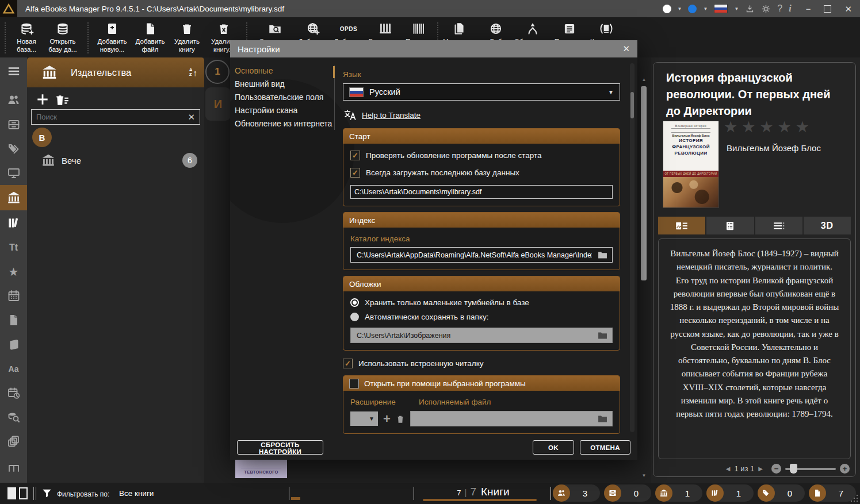  Describe the element at coordinates (679, 493) in the screenshot. I see `count-publishers: 1` at that location.